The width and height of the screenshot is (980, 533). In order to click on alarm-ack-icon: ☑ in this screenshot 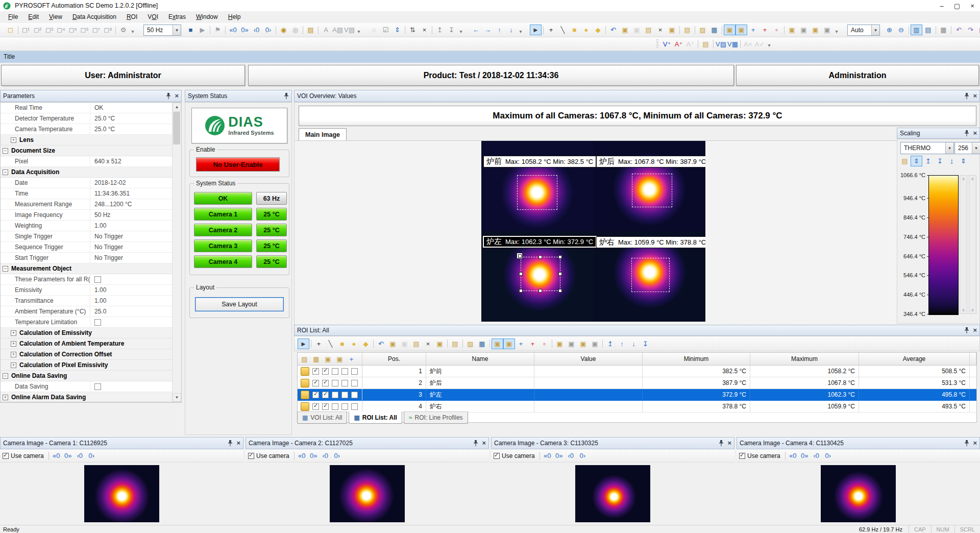, I will do `click(386, 30)`.